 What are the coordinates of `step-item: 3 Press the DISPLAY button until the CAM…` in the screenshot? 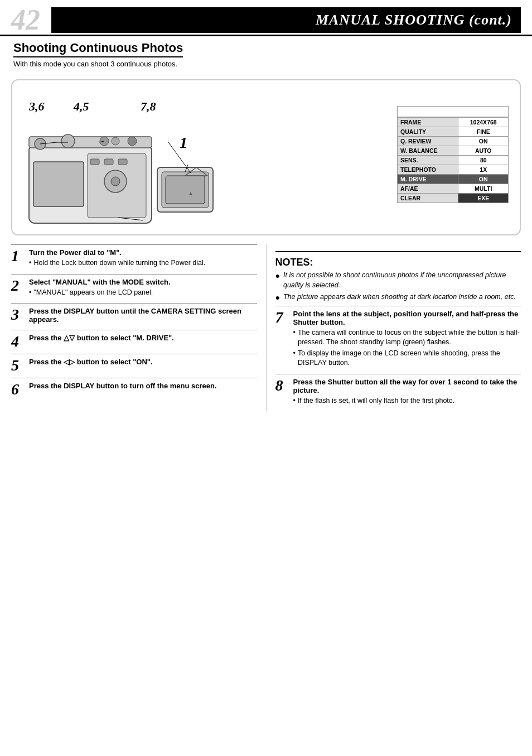 It's located at (134, 314).